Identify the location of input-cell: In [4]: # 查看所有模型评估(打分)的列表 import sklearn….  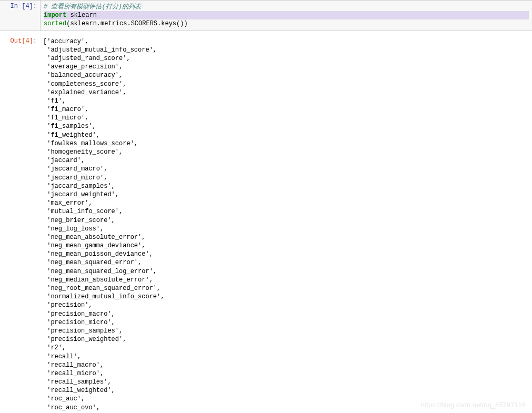
(266, 16).